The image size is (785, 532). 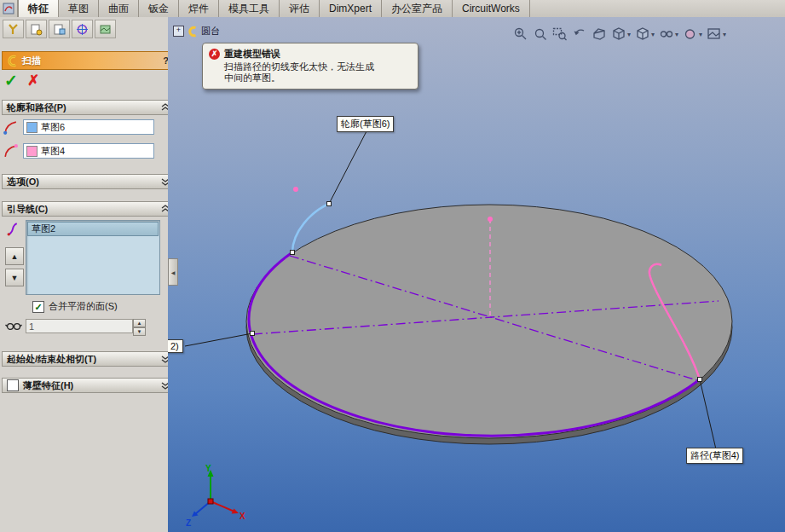 I want to click on up-arrow-icon: ▲, so click(x=15, y=257).